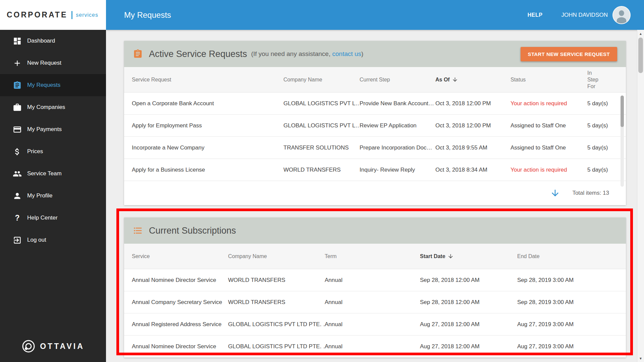 This screenshot has width=644, height=362. I want to click on request-row: Apply for a Business License WORLD TRANS…, so click(375, 170).